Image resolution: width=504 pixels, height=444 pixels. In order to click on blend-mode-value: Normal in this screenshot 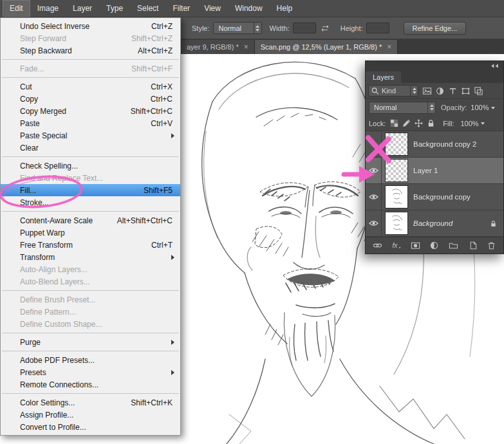, I will do `click(385, 107)`.